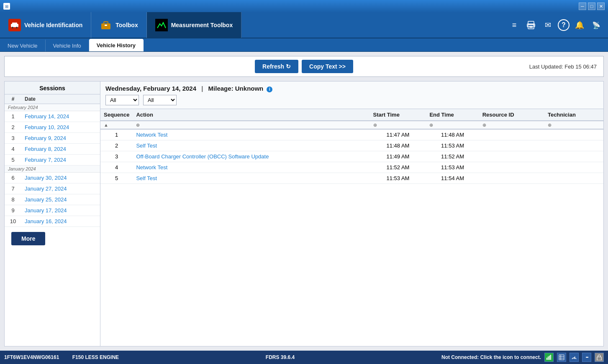  I want to click on nav-new-vehicle: New Vehicle, so click(23, 46).